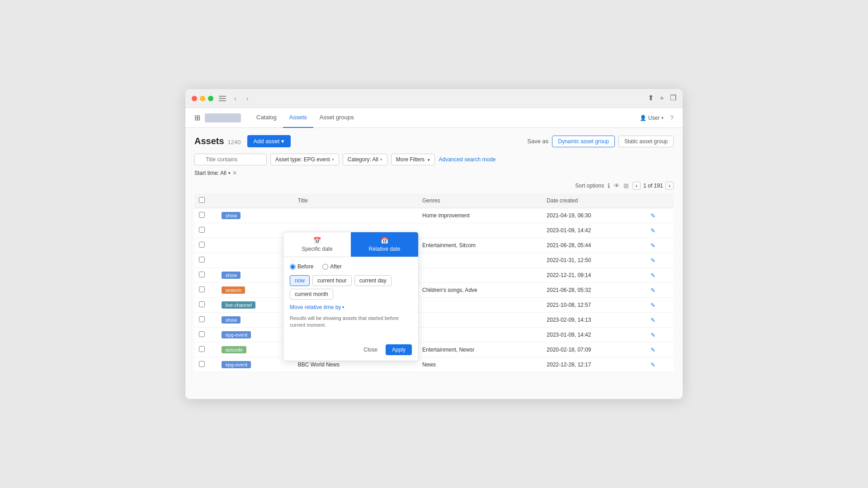 The height and width of the screenshot is (488, 868). Describe the element at coordinates (384, 240) in the screenshot. I see `relative-calendar-icon: 📅` at that location.